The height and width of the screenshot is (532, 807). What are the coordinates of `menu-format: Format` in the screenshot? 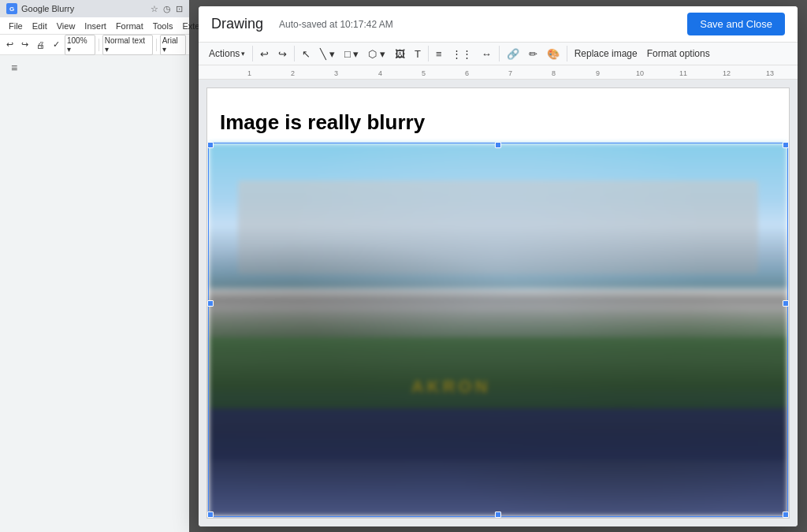 It's located at (129, 26).